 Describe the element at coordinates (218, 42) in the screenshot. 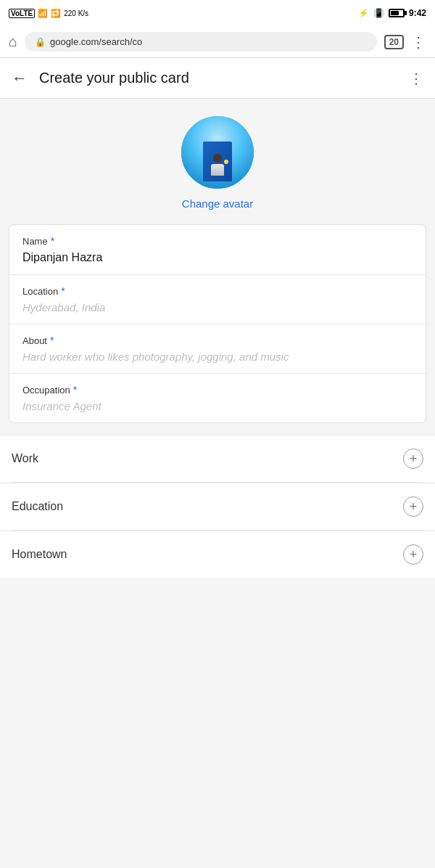

I see `browser-bar: ⌂ 🔒 google.com/search/co 20 ⋮` at that location.